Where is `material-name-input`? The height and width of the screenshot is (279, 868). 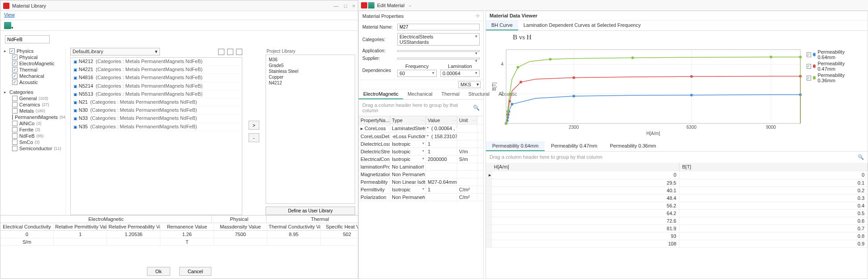 material-name-input is located at coordinates (438, 27).